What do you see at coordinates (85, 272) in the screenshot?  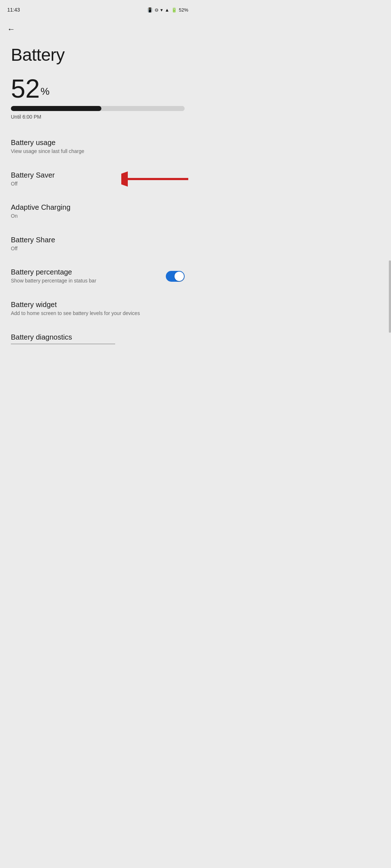 I see `battery-percentage-title: Battery percentage` at bounding box center [85, 272].